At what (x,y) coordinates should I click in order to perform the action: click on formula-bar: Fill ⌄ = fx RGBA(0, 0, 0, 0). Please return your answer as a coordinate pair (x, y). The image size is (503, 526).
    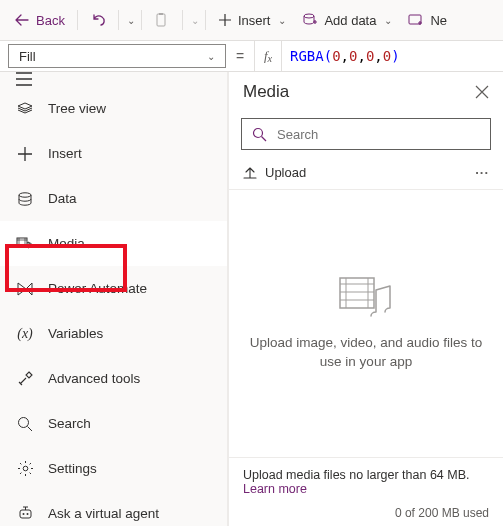
    Looking at the image, I should click on (252, 56).